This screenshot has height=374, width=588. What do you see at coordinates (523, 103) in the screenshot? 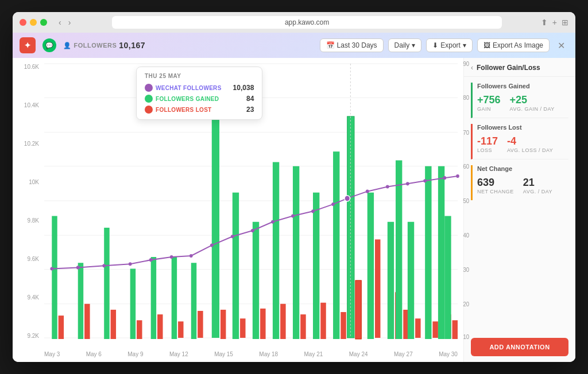
I see `stat-row-gained: +756 GAIN +25 AVG. GAIN / DAY` at bounding box center [523, 103].